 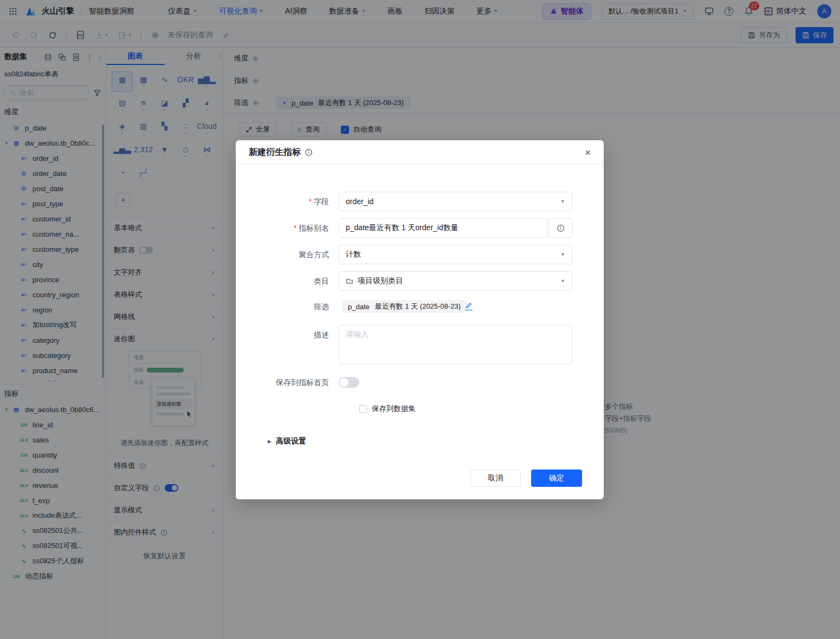 What do you see at coordinates (560, 228) in the screenshot?
I see `alias-info-button` at bounding box center [560, 228].